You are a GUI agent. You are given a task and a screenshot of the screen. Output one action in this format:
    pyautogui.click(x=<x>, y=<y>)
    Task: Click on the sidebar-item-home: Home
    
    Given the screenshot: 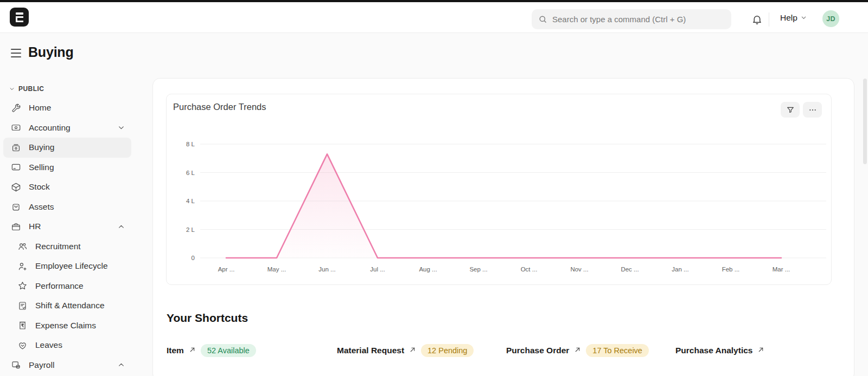 What is the action you would take?
    pyautogui.click(x=67, y=108)
    